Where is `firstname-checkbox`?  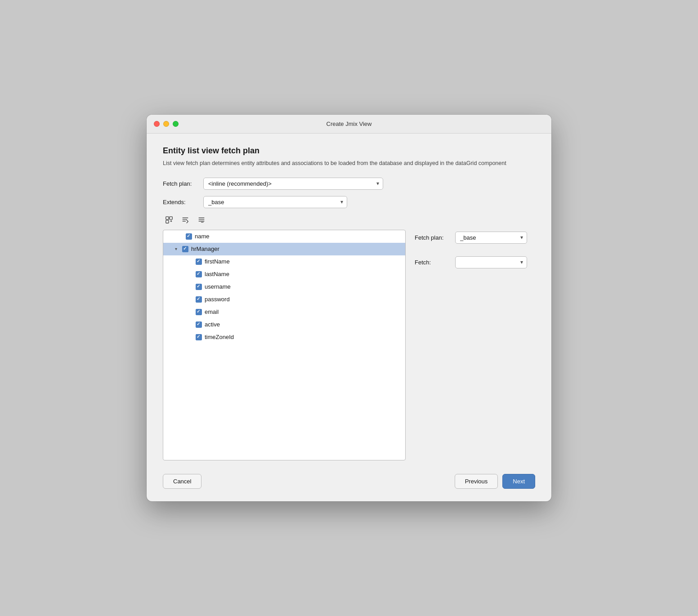
firstname-checkbox is located at coordinates (199, 262).